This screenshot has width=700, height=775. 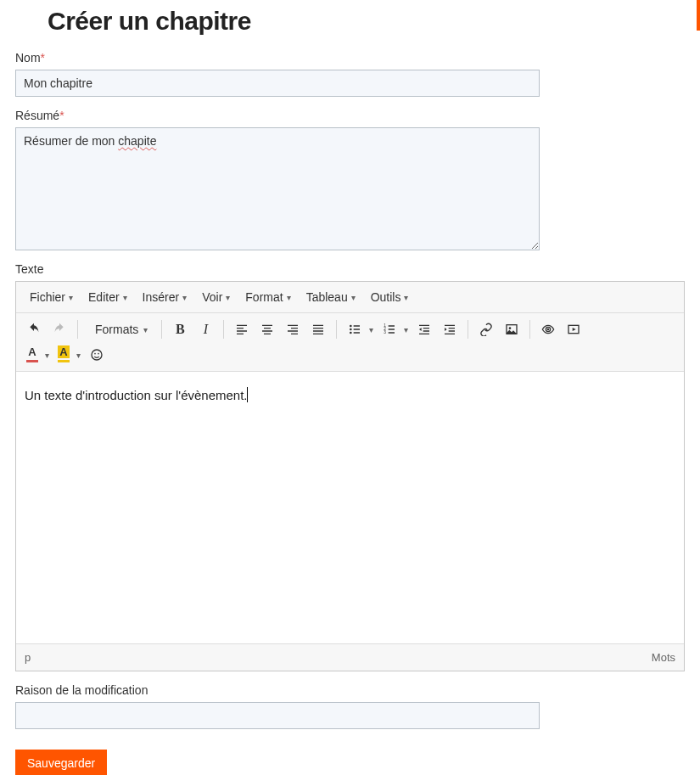 What do you see at coordinates (355, 329) in the screenshot?
I see `bullet-list-button` at bounding box center [355, 329].